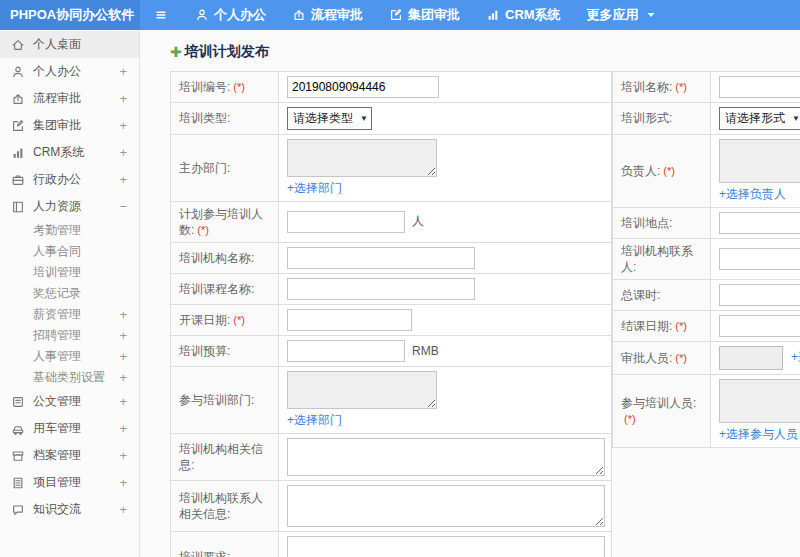 This screenshot has height=557, width=800. Describe the element at coordinates (70, 510) in the screenshot. I see `sidebar-item-knowledge-exchange: 知识交流+` at that location.